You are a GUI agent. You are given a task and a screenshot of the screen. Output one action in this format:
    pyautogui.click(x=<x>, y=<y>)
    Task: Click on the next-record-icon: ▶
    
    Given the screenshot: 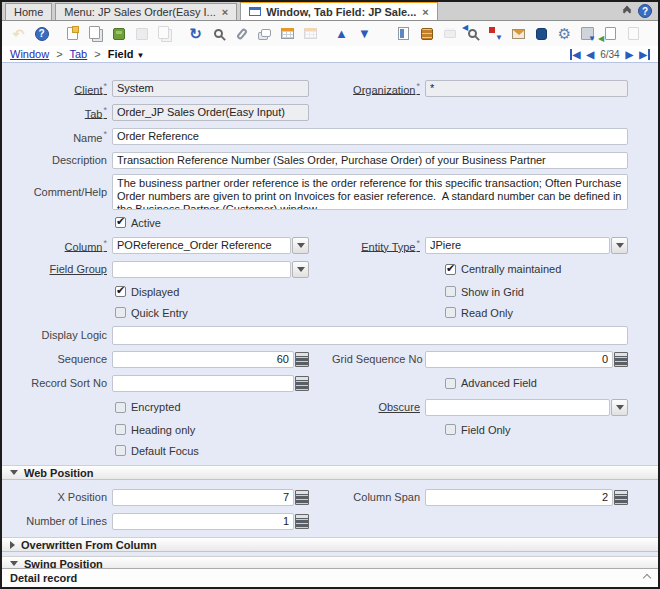 What is the action you would take?
    pyautogui.click(x=630, y=54)
    